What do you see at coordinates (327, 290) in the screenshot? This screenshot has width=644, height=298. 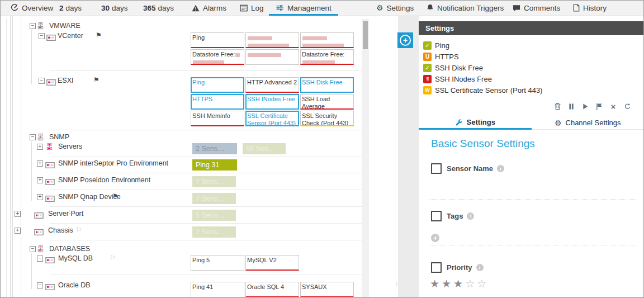 I see `sensor-box: SYSAUX` at bounding box center [327, 290].